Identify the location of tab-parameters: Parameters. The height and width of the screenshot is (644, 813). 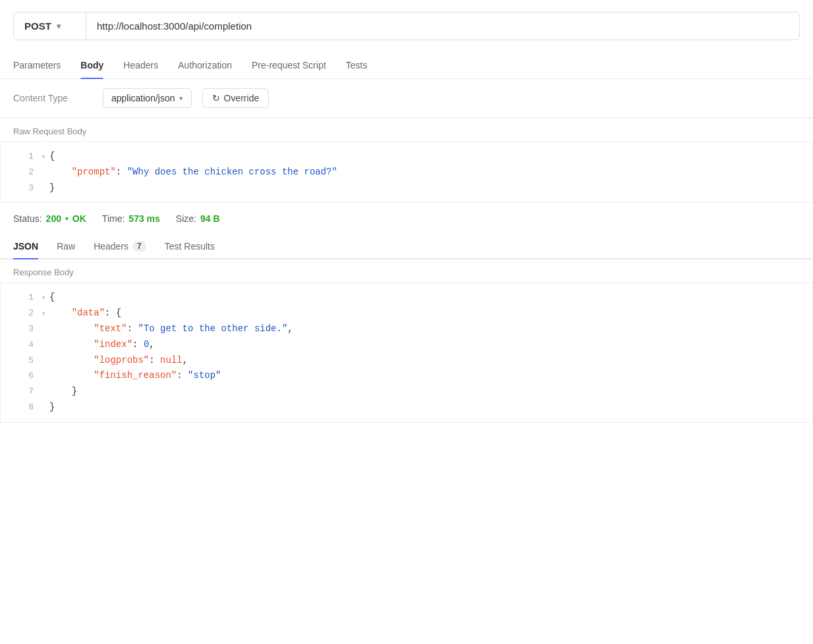
(37, 65).